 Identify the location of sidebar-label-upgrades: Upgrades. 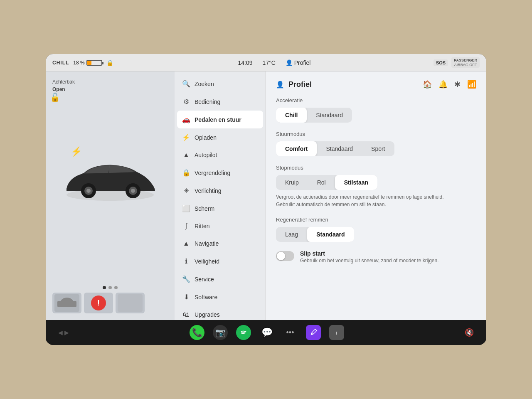
(207, 315).